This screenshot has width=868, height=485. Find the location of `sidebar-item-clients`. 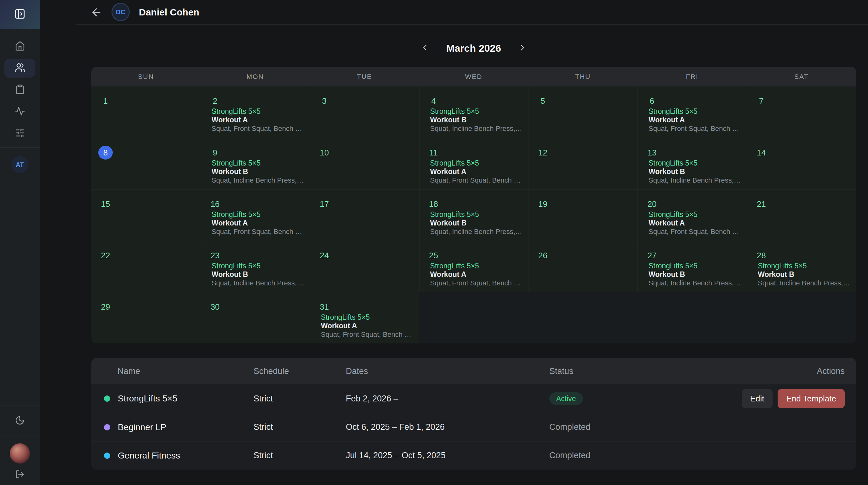

sidebar-item-clients is located at coordinates (20, 68).